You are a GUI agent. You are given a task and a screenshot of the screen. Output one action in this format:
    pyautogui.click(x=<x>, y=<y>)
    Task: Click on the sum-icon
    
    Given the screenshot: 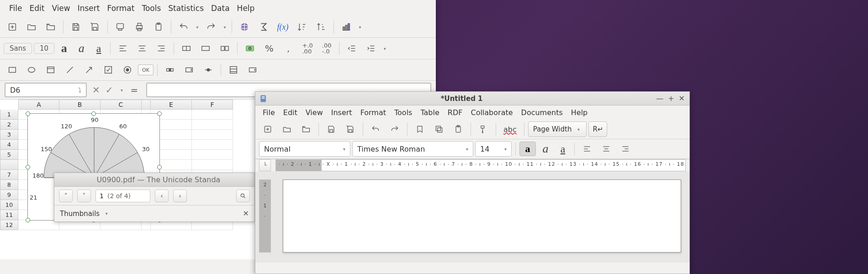 What is the action you would take?
    pyautogui.click(x=264, y=27)
    